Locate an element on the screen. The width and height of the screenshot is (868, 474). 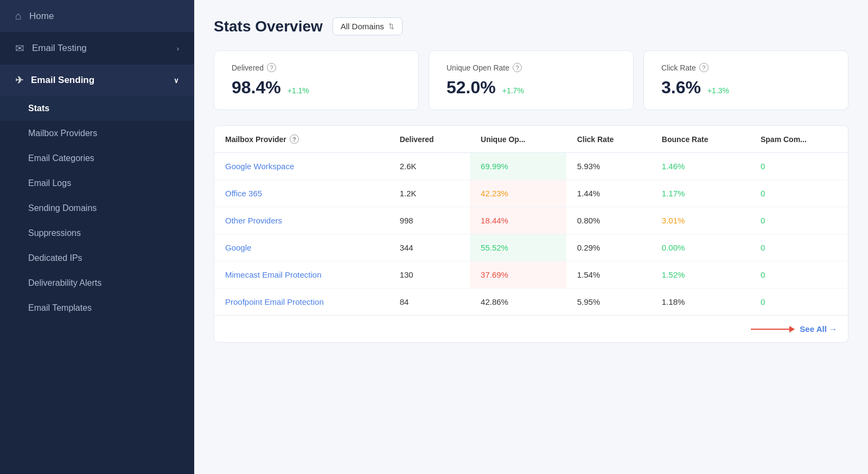
cell-provider: Google is located at coordinates (302, 248).